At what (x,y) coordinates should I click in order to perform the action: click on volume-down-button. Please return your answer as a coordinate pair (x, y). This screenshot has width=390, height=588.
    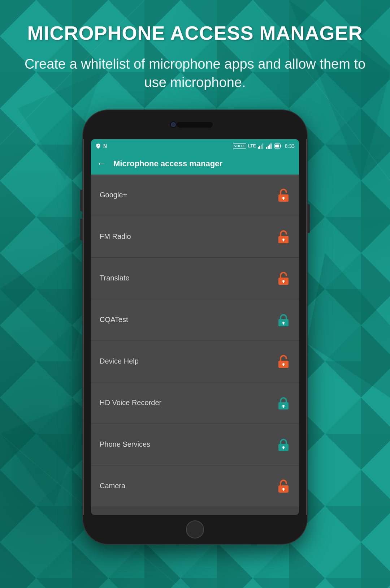
    Looking at the image, I should click on (81, 229).